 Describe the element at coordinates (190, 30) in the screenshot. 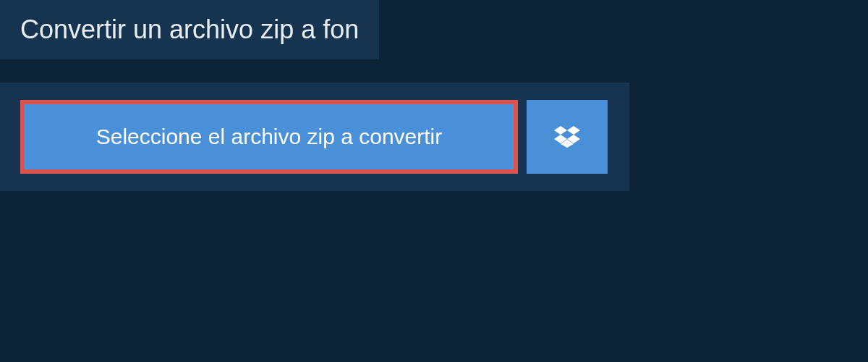

I see `page-title: Convertir un archivo zip a fon` at that location.